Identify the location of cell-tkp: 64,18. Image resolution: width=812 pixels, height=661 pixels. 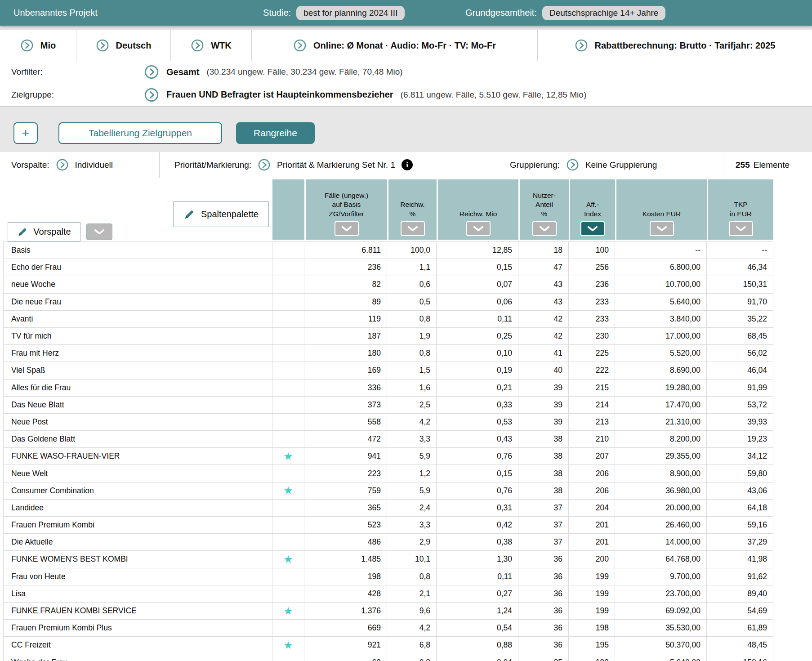
(740, 508).